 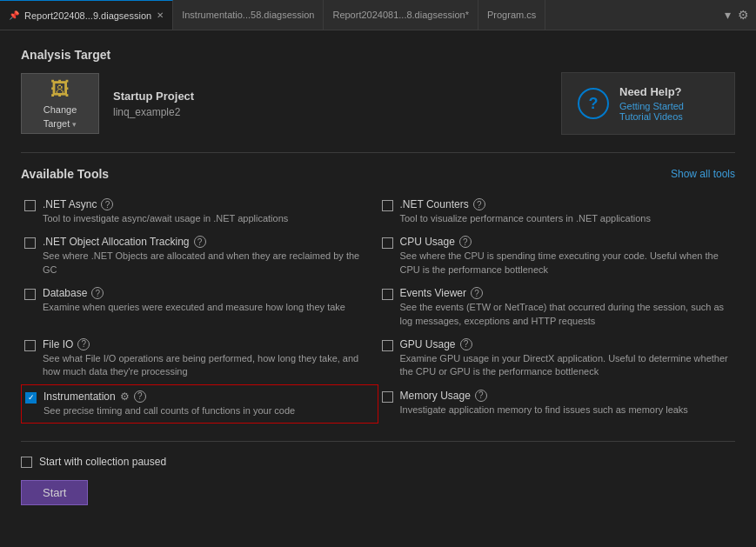 I want to click on target-info: Startup Project linq_example2, so click(x=153, y=104).